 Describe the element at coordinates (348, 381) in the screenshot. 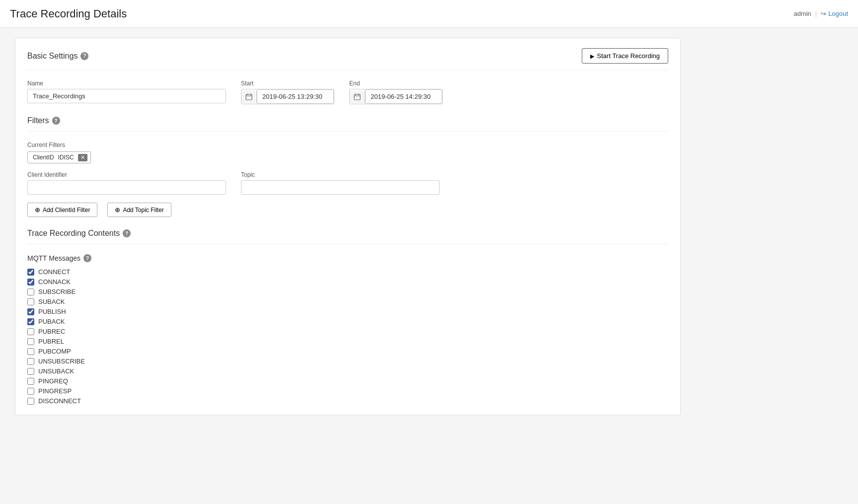

I see `checkbox-item: PINGREQ` at that location.